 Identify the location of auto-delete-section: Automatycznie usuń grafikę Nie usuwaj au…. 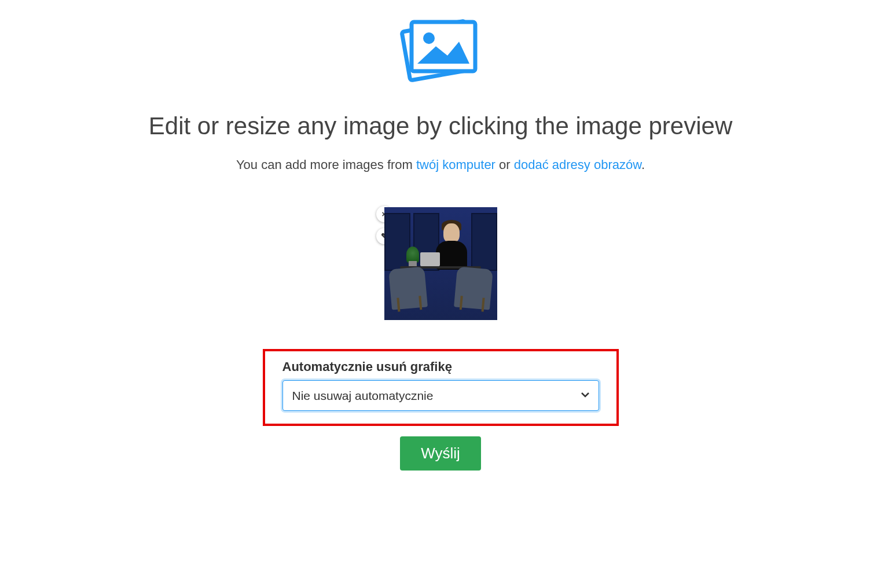
(441, 388).